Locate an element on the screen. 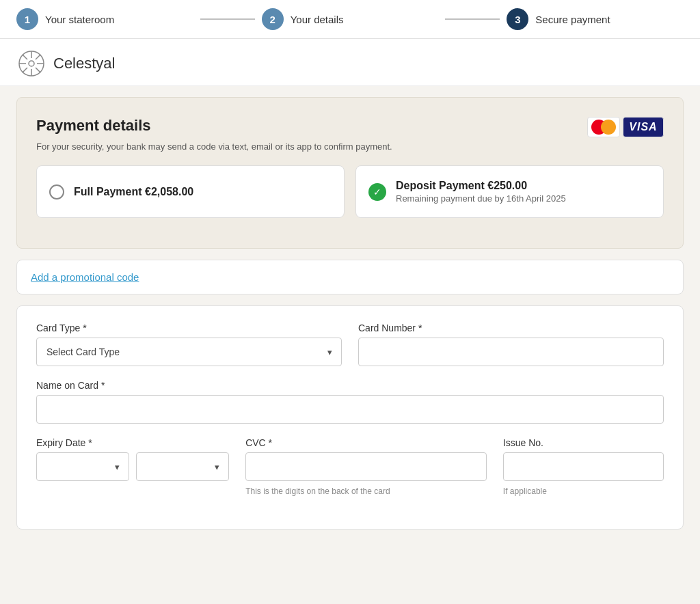 This screenshot has width=700, height=604. name-on-card-label: Name on Card * is located at coordinates (350, 385).